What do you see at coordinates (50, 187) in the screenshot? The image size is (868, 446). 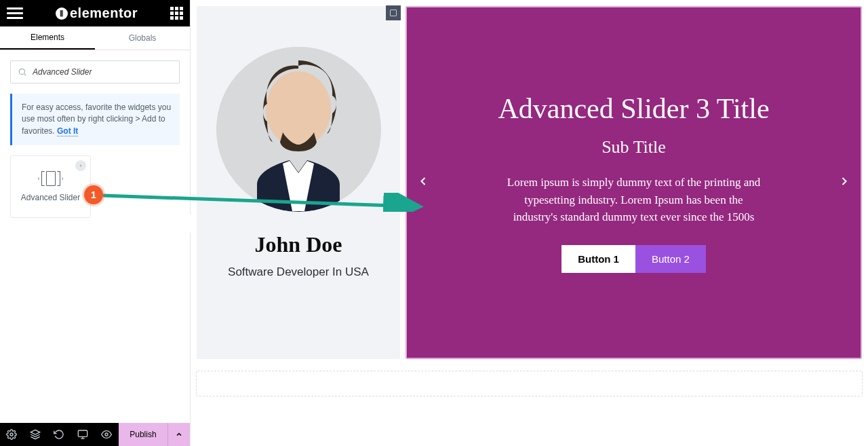 I see `widget-advanced-slider: ‹› Advanced Slider` at bounding box center [50, 187].